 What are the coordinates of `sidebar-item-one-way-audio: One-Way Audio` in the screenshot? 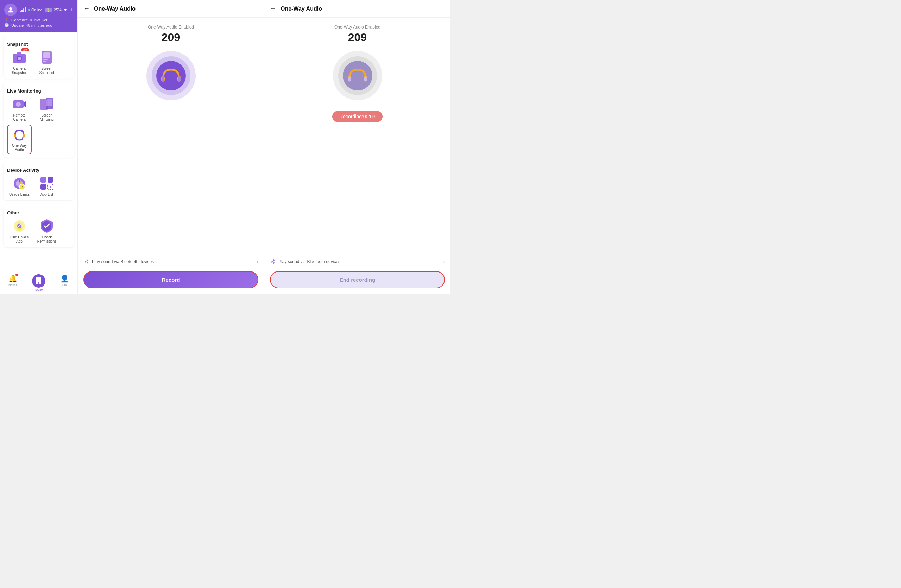 It's located at (20, 139).